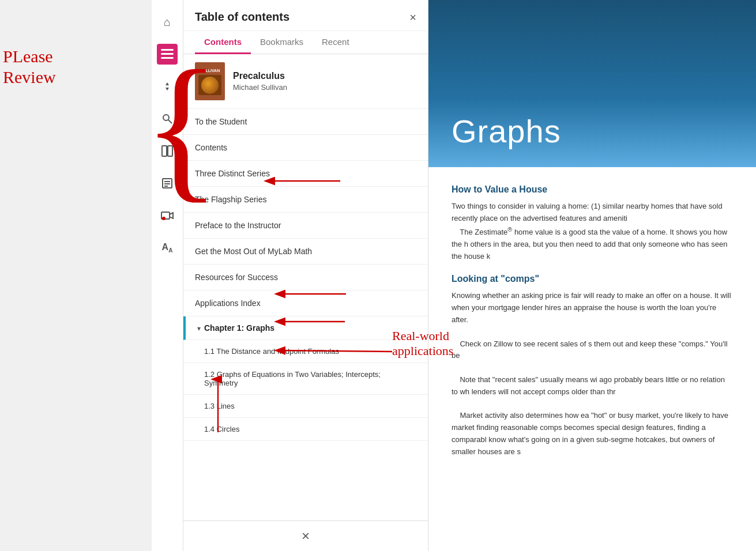 Image resolution: width=756 pixels, height=551 pixels. What do you see at coordinates (167, 54) in the screenshot?
I see `toc-icon` at bounding box center [167, 54].